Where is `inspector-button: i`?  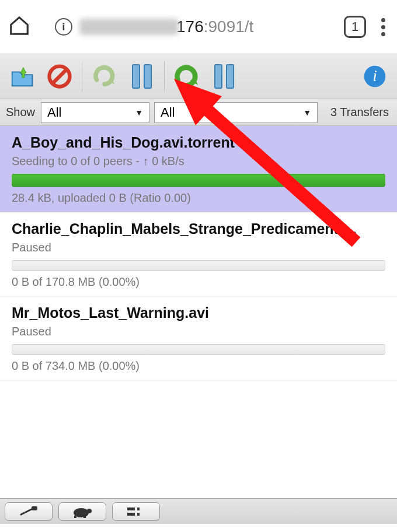
inspector-button: i is located at coordinates (375, 76).